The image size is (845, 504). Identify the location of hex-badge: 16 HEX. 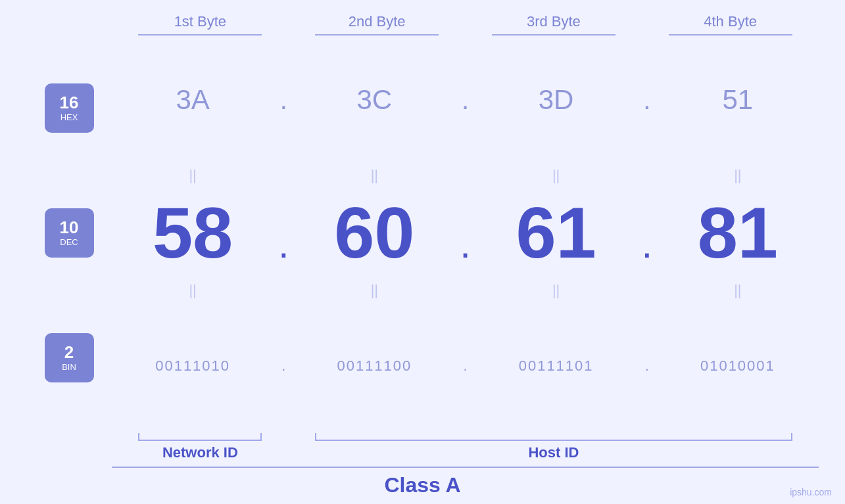
(70, 108).